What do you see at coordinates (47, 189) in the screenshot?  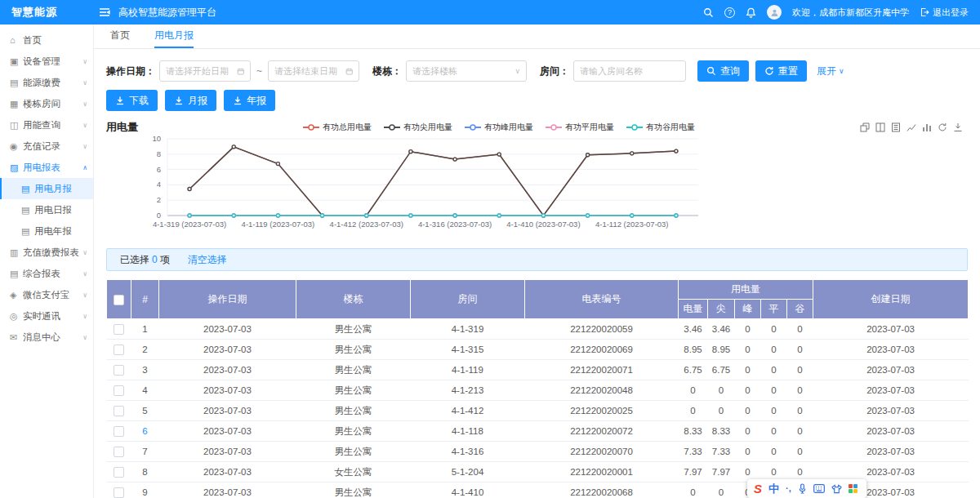 I see `sidebar-item-power-monthly-report: ▤用电月报` at bounding box center [47, 189].